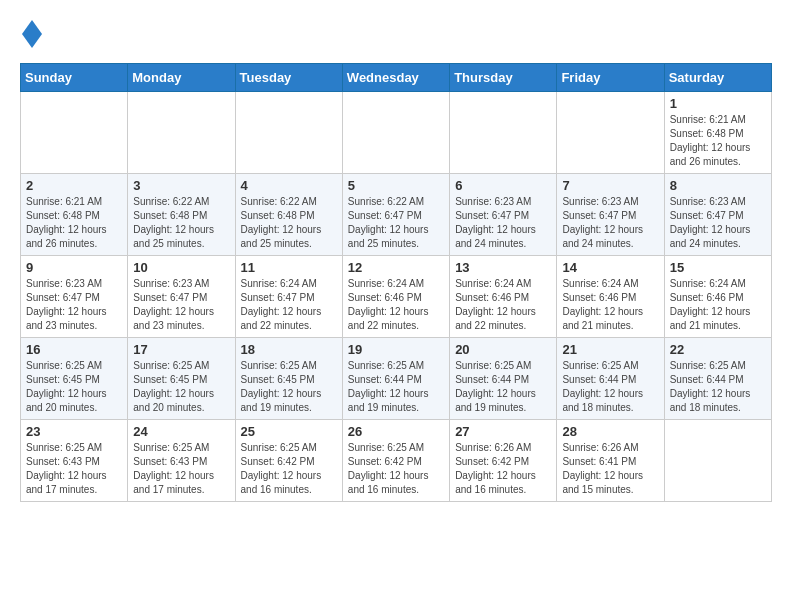 This screenshot has height=612, width=792. What do you see at coordinates (718, 297) in the screenshot?
I see `calendar-cell: 15Sunrise: 6:24 AM Sunset: 6:46 PM Dayli…` at bounding box center [718, 297].